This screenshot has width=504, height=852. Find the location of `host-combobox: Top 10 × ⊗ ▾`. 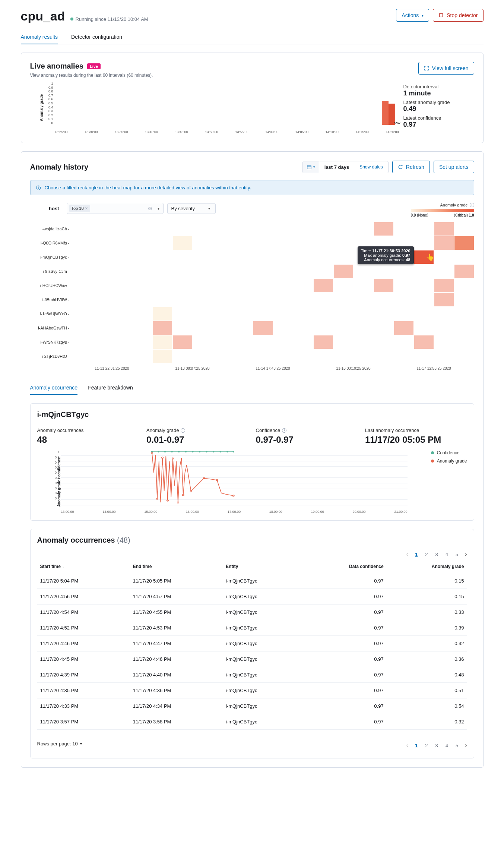

host-combobox: Top 10 × ⊗ ▾ is located at coordinates (115, 208).